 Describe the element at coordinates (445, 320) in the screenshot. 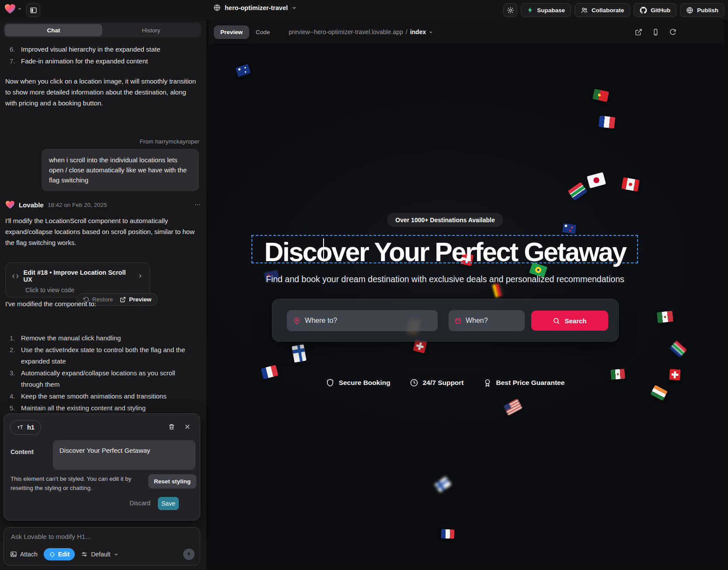

I see `search-card: Search` at that location.